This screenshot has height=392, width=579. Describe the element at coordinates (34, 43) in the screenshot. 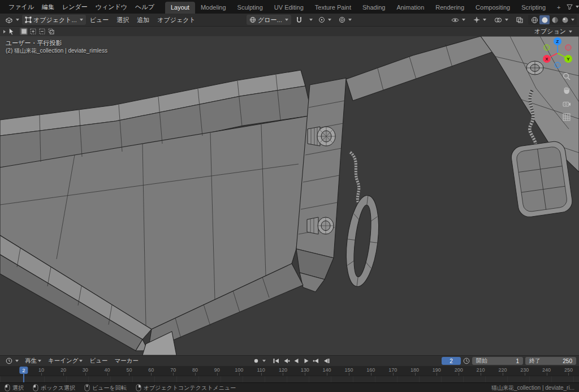

I see `view-name-overlay: ユーザー・平行投影` at that location.